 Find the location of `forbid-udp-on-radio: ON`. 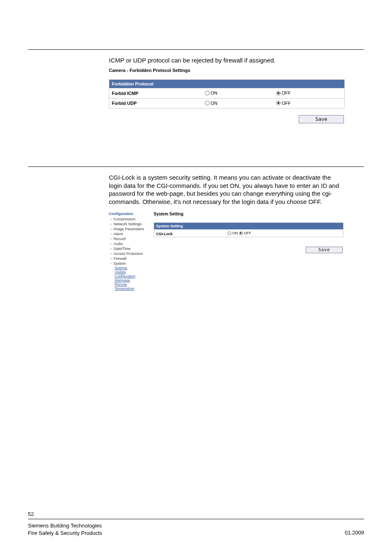

forbid-udp-on-radio: ON is located at coordinates (211, 103).